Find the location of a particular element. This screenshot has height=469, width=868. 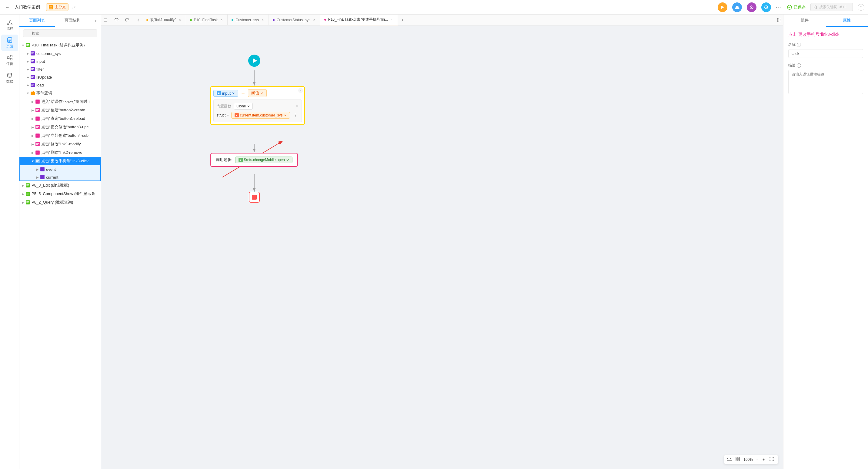

tab-properties: 属性 is located at coordinates (847, 21).